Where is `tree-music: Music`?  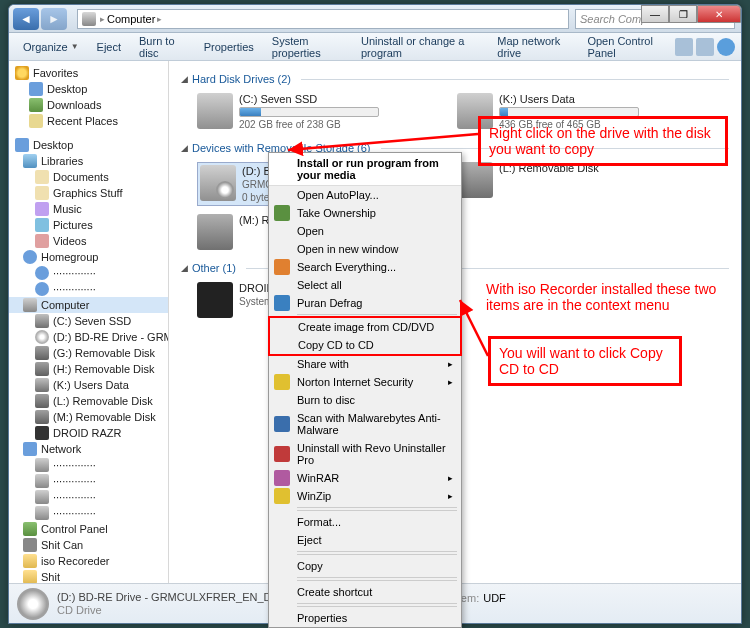 tree-music: Music is located at coordinates (88, 209).